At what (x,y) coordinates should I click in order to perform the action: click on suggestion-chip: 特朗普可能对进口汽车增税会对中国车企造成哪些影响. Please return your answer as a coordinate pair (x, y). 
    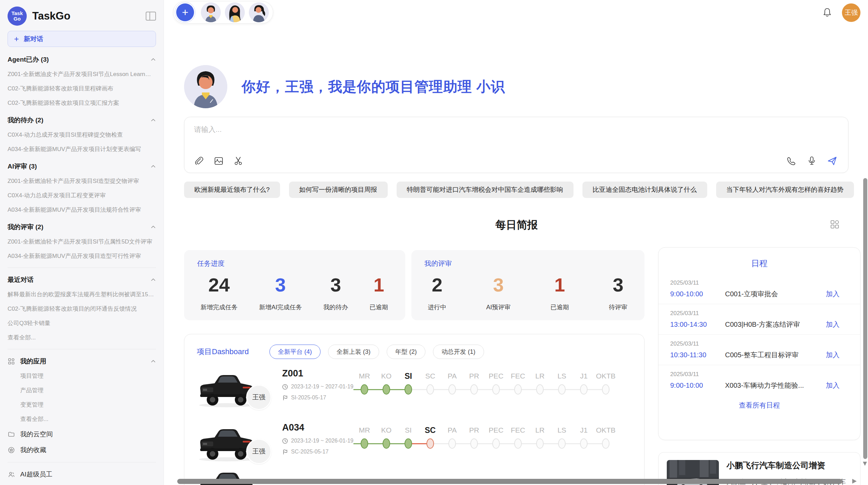
    Looking at the image, I should click on (485, 190).